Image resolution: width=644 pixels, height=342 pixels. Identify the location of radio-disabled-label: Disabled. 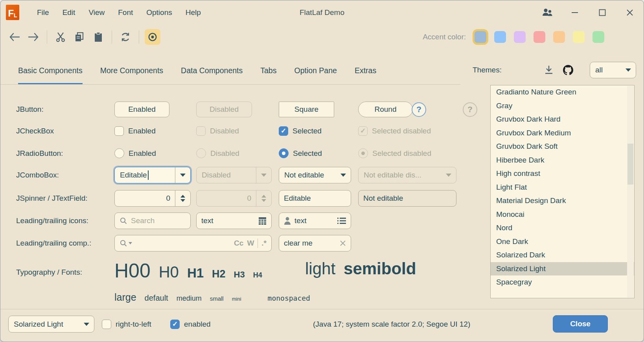
(225, 153).